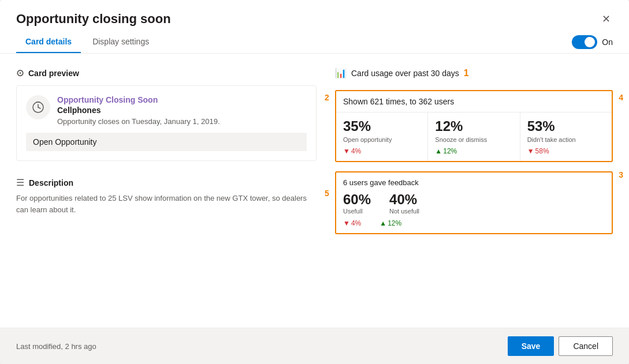 The width and height of the screenshot is (629, 364). I want to click on save-button: Save, so click(531, 346).